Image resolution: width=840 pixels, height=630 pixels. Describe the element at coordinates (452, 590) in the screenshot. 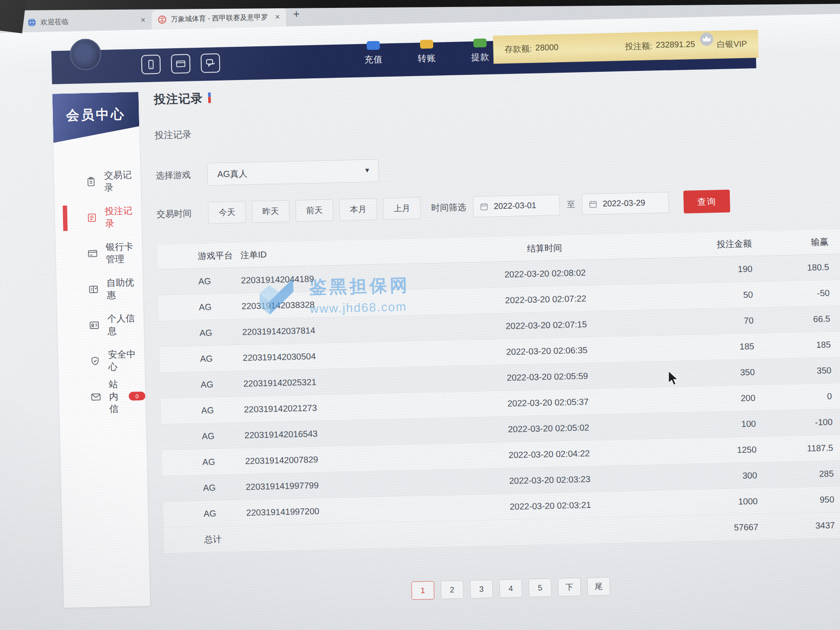

I see `page-button-2: 2` at that location.